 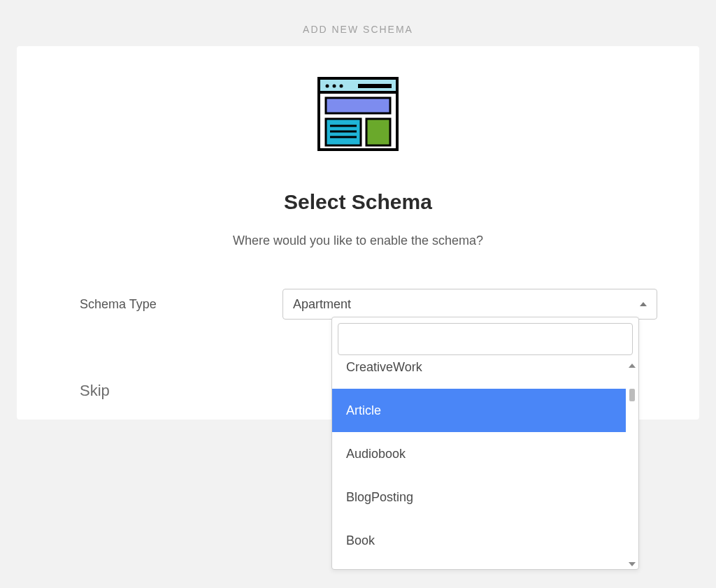 What do you see at coordinates (485, 339) in the screenshot?
I see `dropdown-search-input` at bounding box center [485, 339].